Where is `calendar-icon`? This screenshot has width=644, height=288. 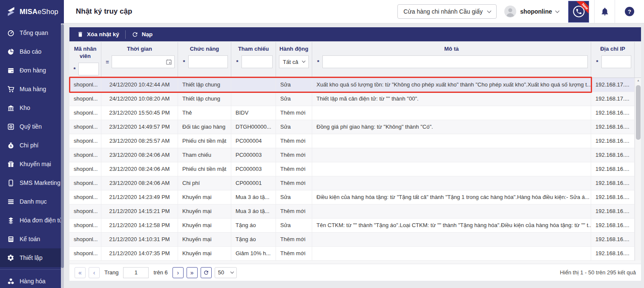 calendar-icon is located at coordinates (169, 63).